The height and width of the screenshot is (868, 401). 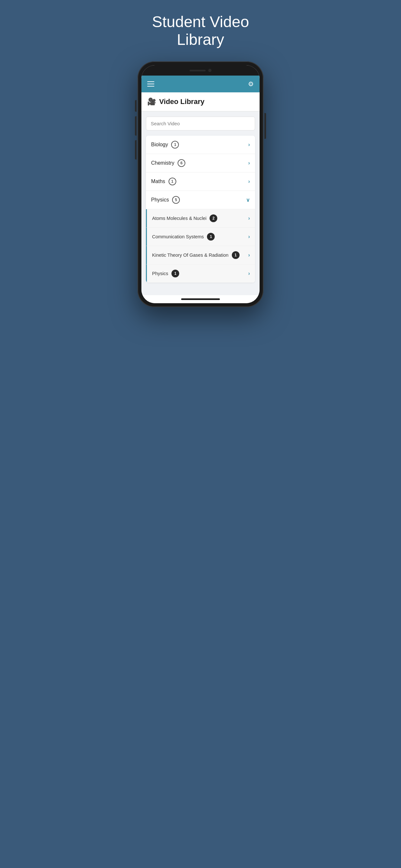 What do you see at coordinates (158, 181) in the screenshot?
I see `maths-label: Maths` at bounding box center [158, 181].